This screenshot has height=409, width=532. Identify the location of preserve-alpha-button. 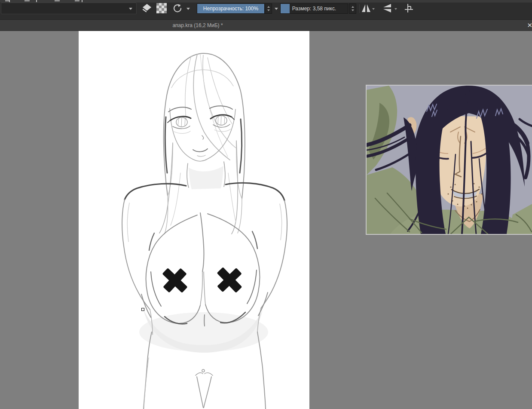
(162, 8).